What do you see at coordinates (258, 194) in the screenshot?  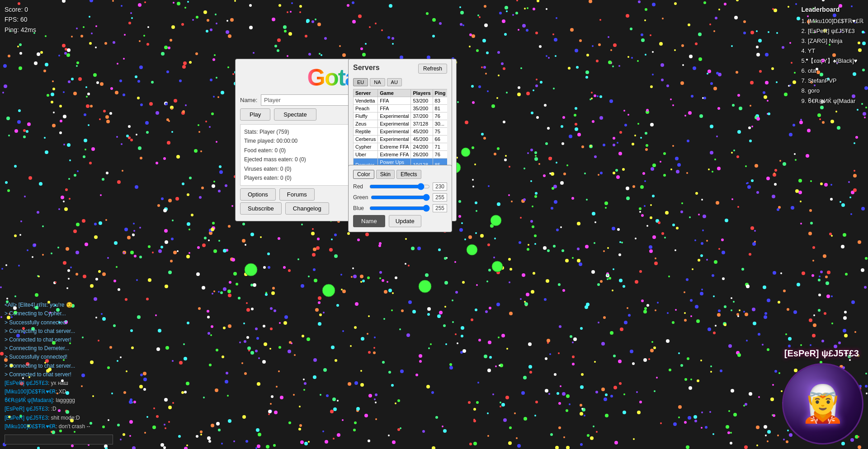 I see `options-button: Options` at bounding box center [258, 194].